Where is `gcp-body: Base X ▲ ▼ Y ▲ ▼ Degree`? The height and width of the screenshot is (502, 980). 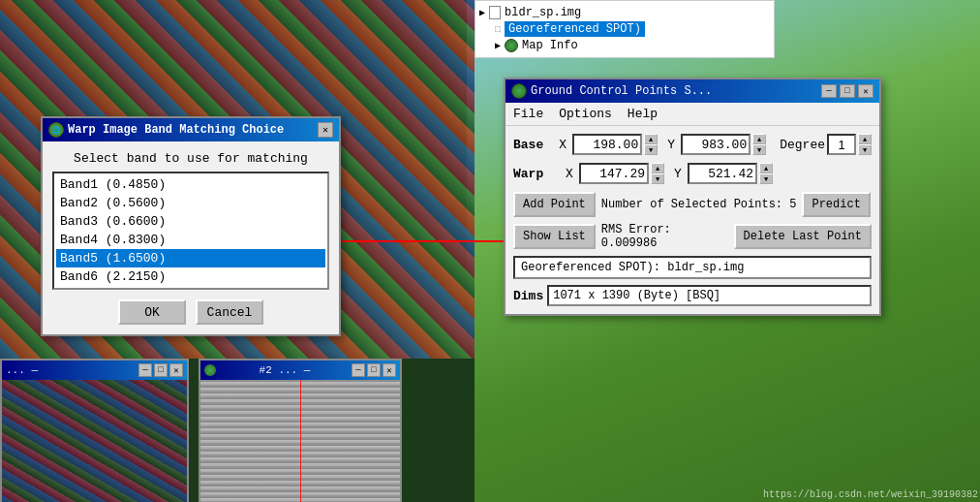 gcp-body: Base X ▲ ▼ Y ▲ ▼ Degree is located at coordinates (692, 220).